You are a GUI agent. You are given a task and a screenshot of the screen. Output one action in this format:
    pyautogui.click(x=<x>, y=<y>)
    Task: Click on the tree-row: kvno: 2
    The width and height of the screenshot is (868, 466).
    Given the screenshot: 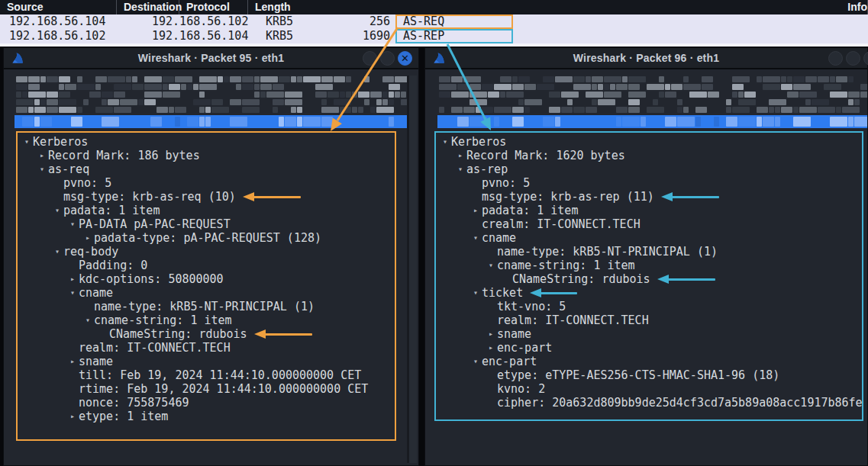 What is the action you would take?
    pyautogui.click(x=649, y=389)
    